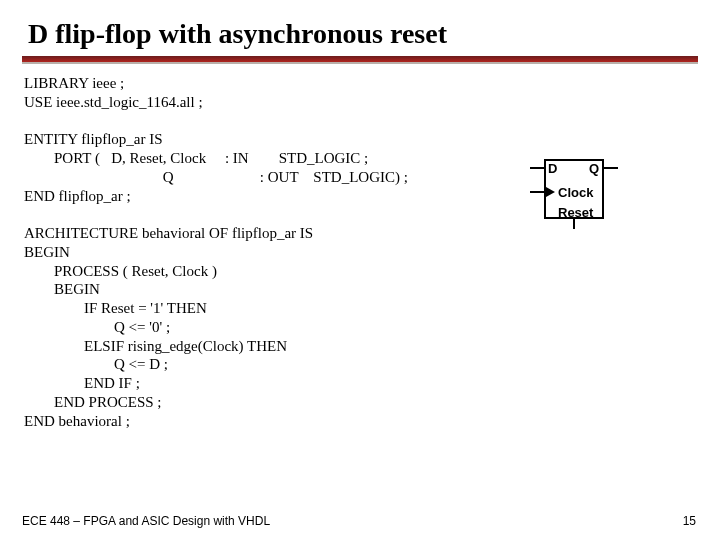  Describe the element at coordinates (360, 25) in the screenshot. I see `slide-title: D flip-flop with asynchronous reset` at that location.